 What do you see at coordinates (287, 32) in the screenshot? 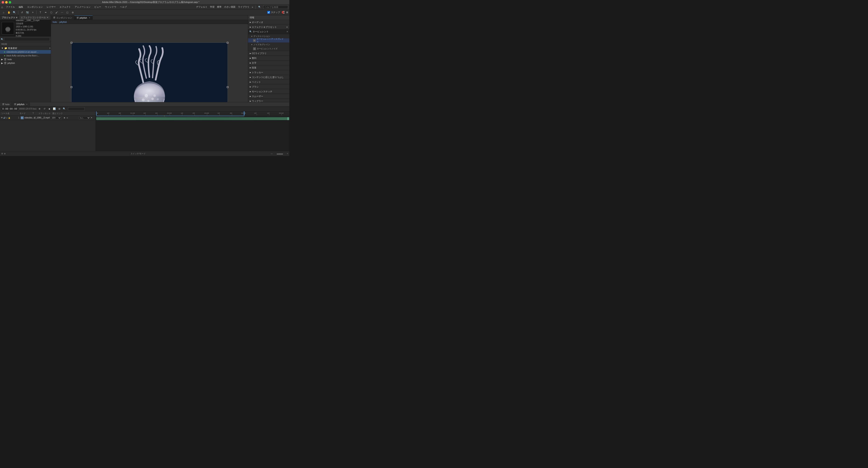
I see `effects-search-close: ✕` at bounding box center [287, 32].